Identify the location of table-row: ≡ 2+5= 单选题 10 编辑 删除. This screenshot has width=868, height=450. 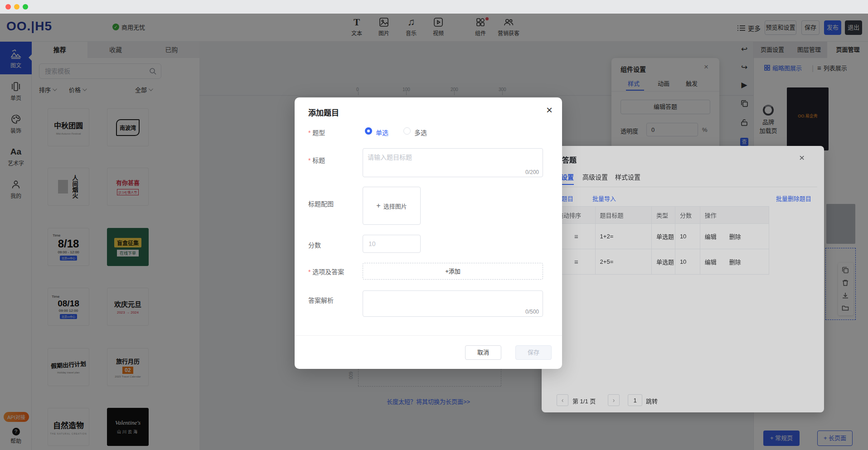
(661, 262).